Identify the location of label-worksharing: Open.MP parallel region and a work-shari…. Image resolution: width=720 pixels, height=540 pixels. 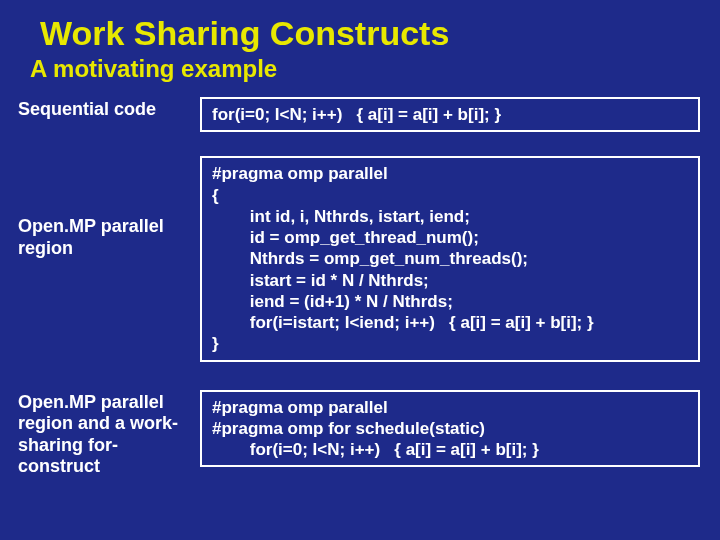
(100, 434).